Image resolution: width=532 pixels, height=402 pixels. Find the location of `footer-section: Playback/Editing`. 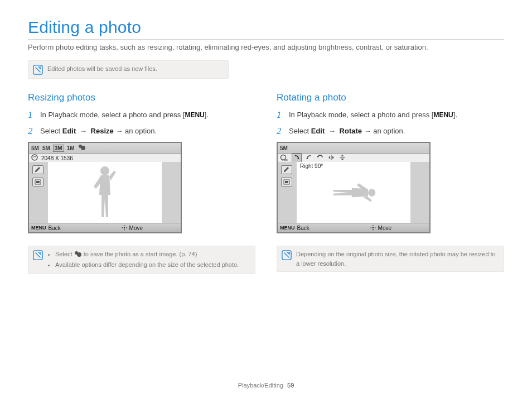

footer-section: Playback/Editing is located at coordinates (261, 385).